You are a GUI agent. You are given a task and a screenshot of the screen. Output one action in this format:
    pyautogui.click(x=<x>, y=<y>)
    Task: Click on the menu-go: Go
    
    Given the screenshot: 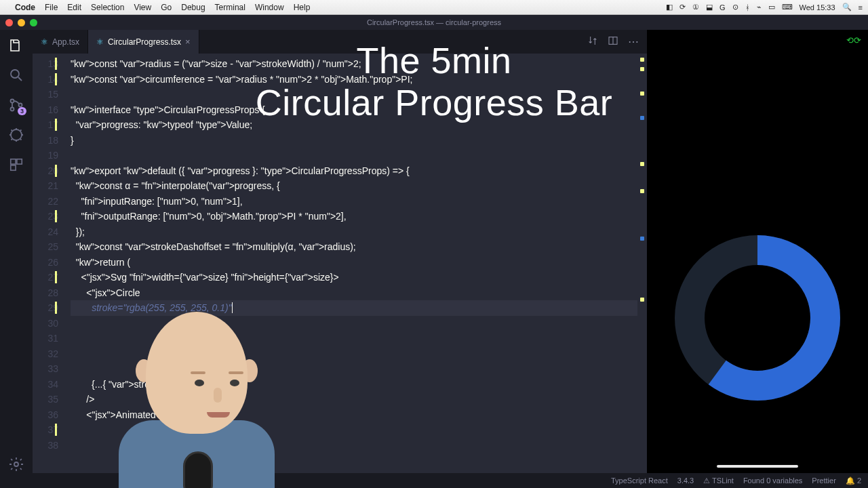 What is the action you would take?
    pyautogui.click(x=166, y=7)
    